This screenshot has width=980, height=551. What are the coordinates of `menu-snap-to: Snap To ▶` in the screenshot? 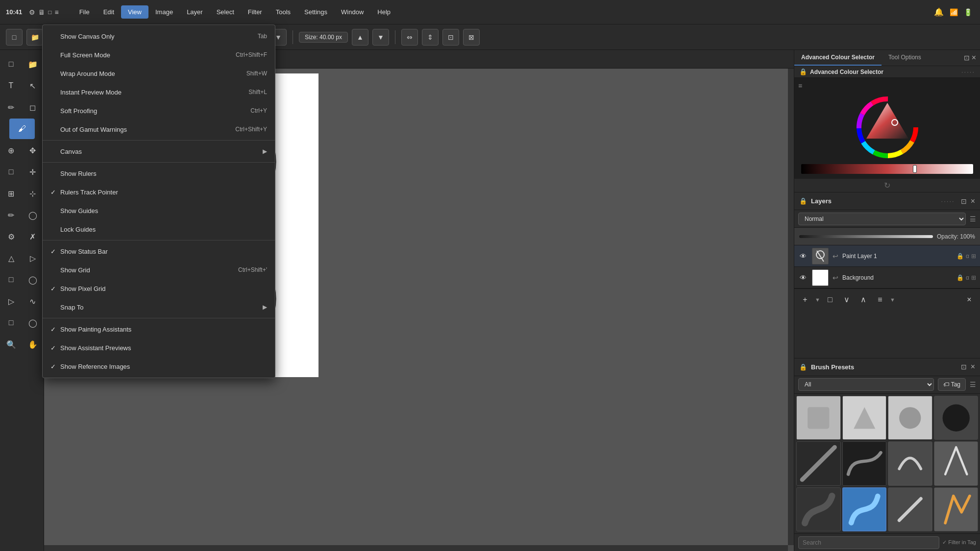 It's located at (159, 307).